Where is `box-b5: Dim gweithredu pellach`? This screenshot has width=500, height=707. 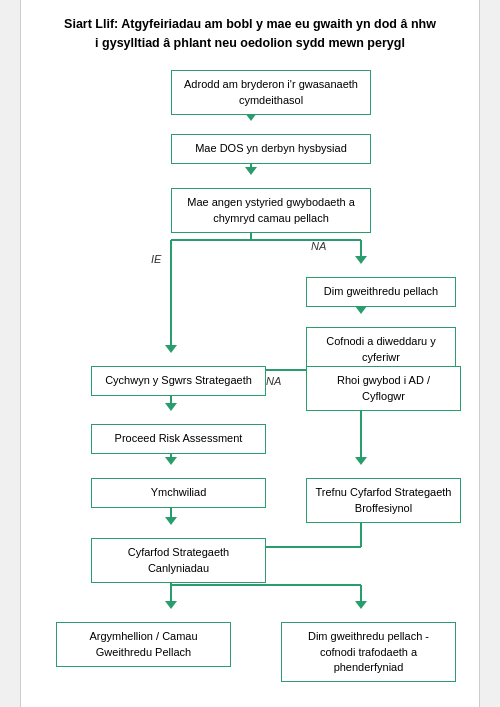 box-b5: Dim gweithredu pellach is located at coordinates (381, 292).